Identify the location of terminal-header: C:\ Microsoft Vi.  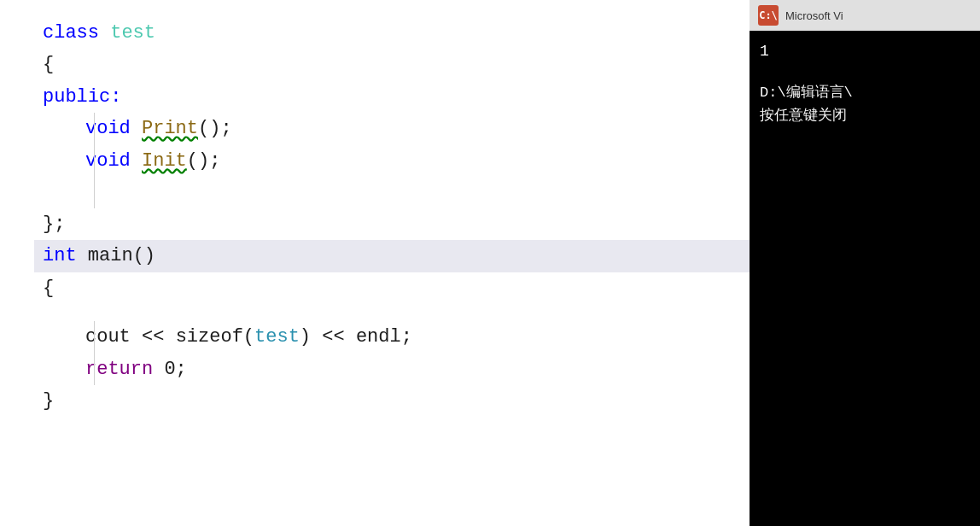
(865, 15).